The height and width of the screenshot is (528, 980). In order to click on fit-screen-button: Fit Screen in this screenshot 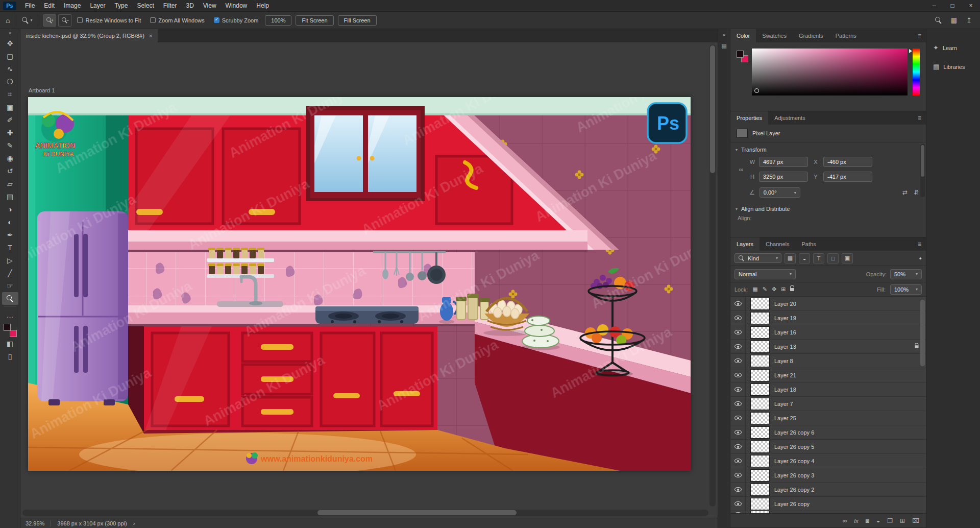, I will do `click(314, 20)`.